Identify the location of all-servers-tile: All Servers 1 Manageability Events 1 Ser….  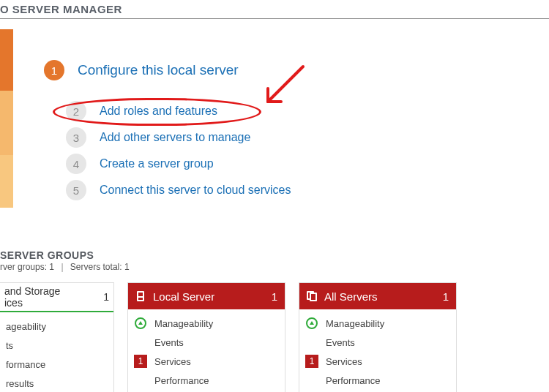
(378, 337).